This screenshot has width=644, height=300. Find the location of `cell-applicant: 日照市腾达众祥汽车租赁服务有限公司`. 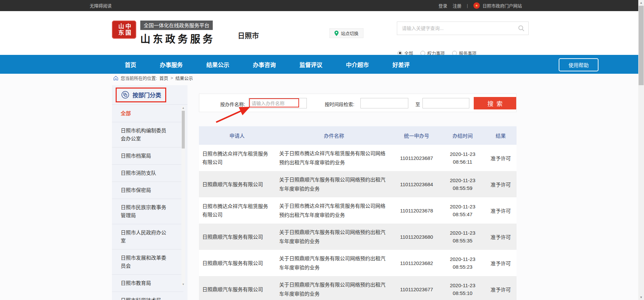

cell-applicant: 日照市腾达众祥汽车租赁服务有限公司 is located at coordinates (237, 158).